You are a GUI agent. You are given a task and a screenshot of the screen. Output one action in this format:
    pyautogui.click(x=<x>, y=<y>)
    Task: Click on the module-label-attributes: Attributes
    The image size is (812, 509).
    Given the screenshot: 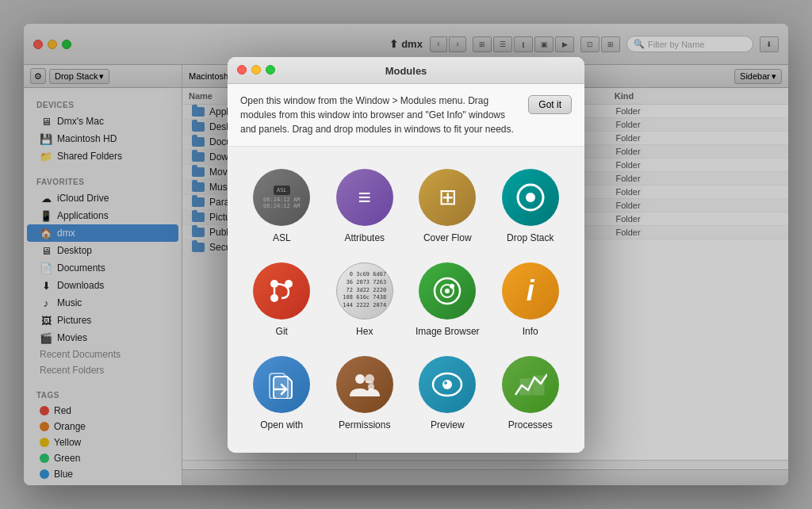 What is the action you would take?
    pyautogui.click(x=365, y=238)
    